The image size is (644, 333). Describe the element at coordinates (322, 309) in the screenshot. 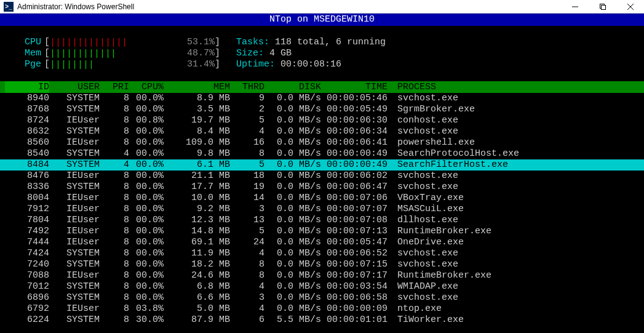

I see `table-row: 6792IEUser803.8%5.0 MB40.0 MB/s00:00:00:…` at that location.